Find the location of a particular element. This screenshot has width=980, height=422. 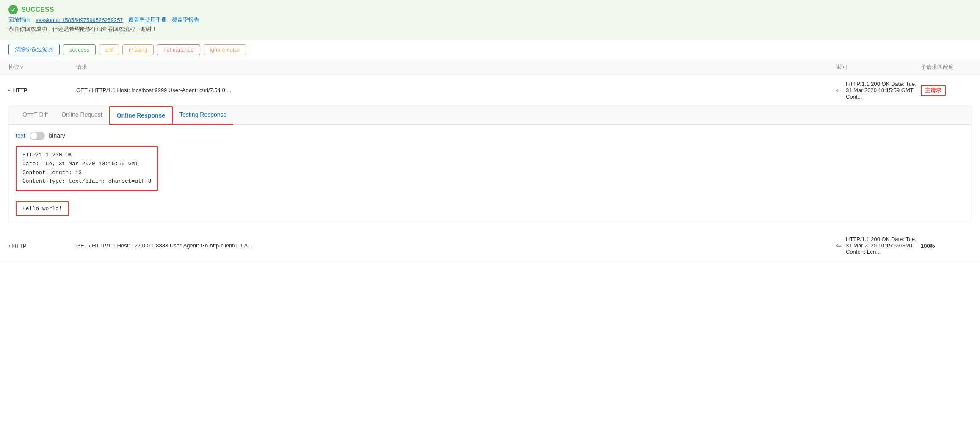

table-row: › HTTP GET / HTTP/1.1 Host: localhost:99… is located at coordinates (490, 90).